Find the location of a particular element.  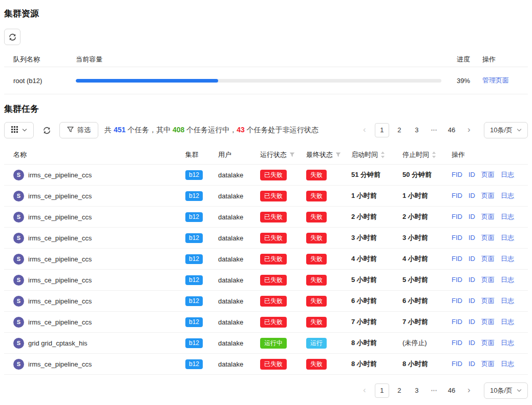

summary-text: 共 is located at coordinates (109, 130).